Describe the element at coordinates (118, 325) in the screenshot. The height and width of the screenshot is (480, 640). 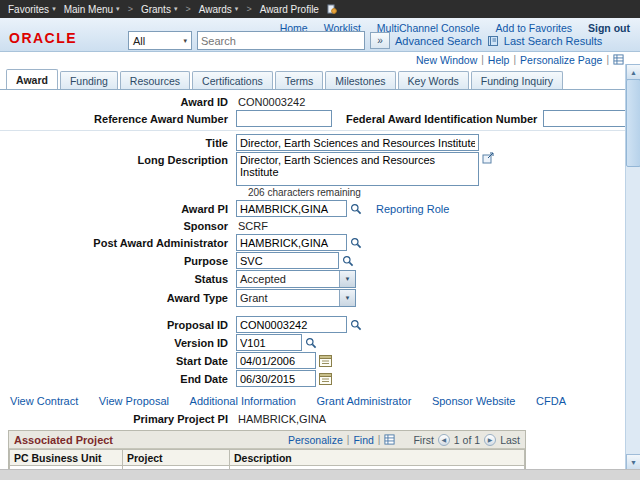
I see `proposal-id-label: Proposal ID` at that location.